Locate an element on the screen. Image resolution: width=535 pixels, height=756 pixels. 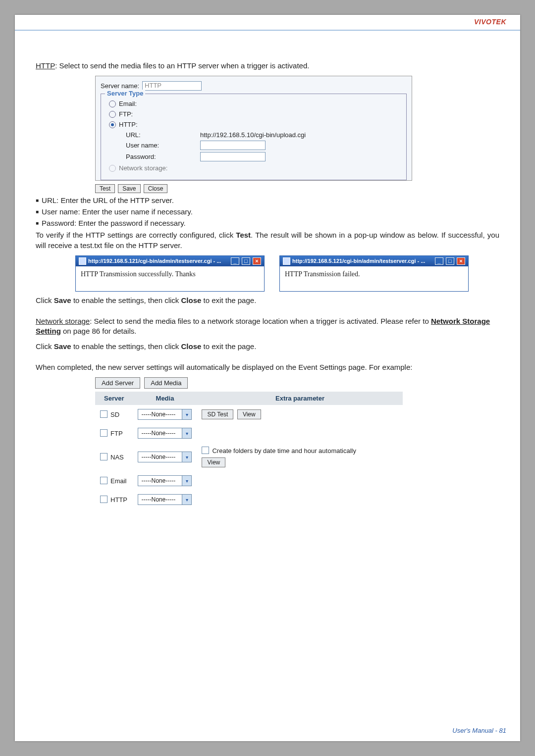
th-extra: Extra parameter is located at coordinates (300, 398).